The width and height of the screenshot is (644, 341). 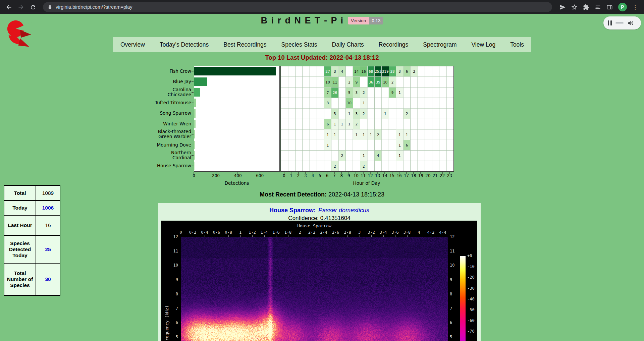 What do you see at coordinates (292, 210) in the screenshot?
I see `detection-species: House Sparrow:` at bounding box center [292, 210].